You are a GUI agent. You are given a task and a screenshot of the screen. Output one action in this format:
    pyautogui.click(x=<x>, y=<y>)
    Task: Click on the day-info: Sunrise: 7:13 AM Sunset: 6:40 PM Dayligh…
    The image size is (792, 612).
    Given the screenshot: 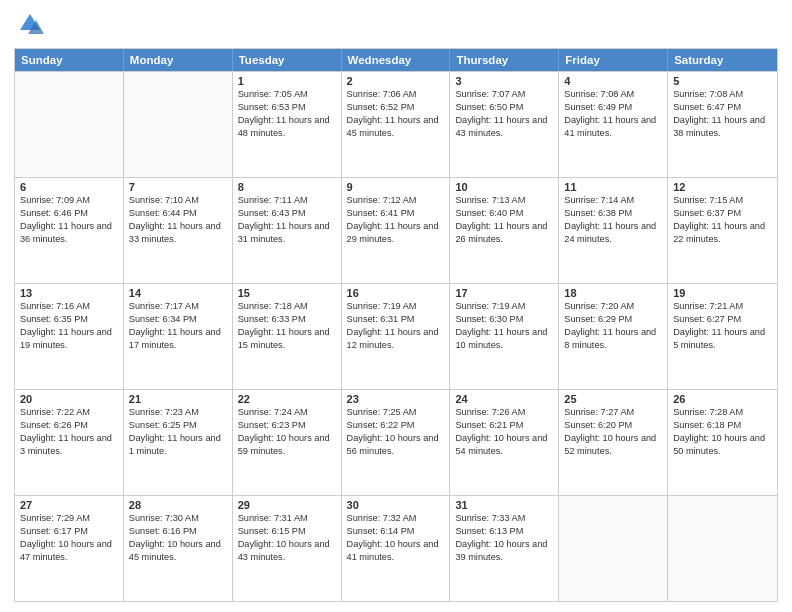 What is the action you would take?
    pyautogui.click(x=504, y=220)
    